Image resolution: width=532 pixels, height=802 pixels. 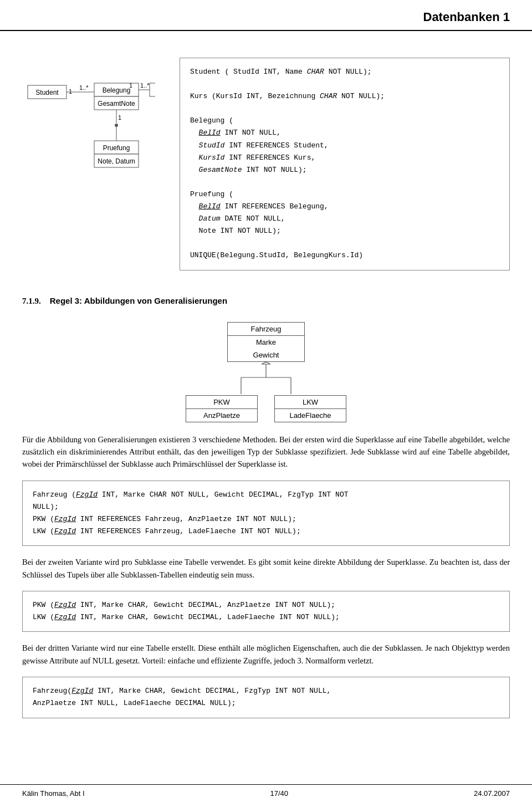 I want to click on lkw-box: LKW LadeFlaeche, so click(x=310, y=409).